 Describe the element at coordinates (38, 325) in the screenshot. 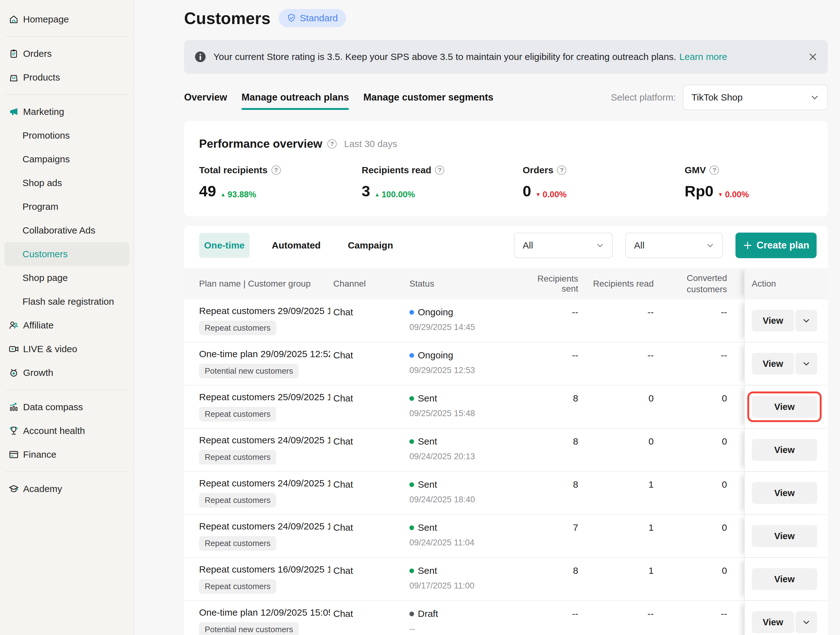

I see `sidebar-item-label: Affiliate` at that location.